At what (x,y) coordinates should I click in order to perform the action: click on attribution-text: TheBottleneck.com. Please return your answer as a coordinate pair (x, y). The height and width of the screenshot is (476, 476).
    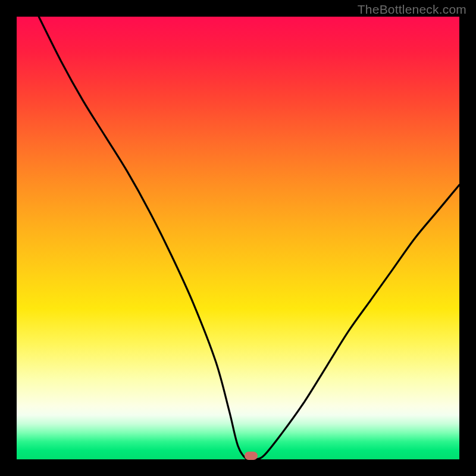
    Looking at the image, I should click on (412, 10).